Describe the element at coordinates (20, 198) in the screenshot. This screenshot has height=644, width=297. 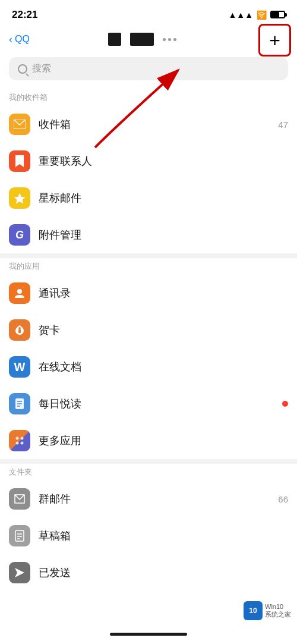
I see `starred-icon` at that location.